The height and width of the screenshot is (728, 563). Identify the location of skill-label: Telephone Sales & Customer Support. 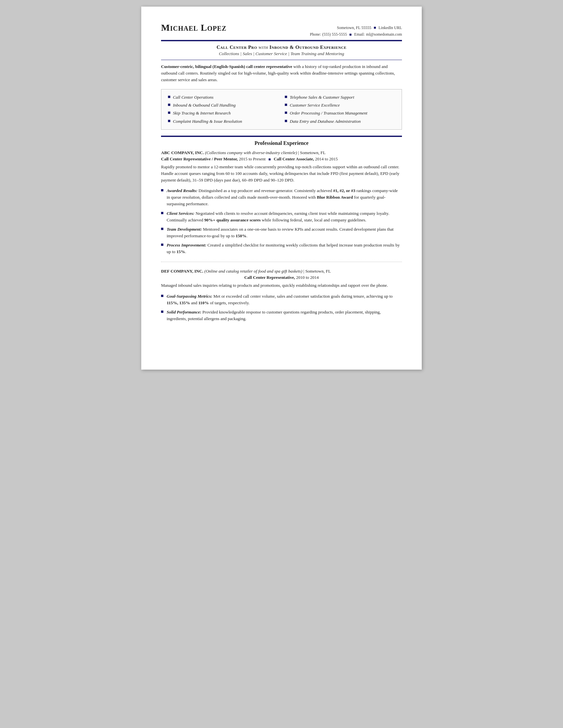
(322, 97).